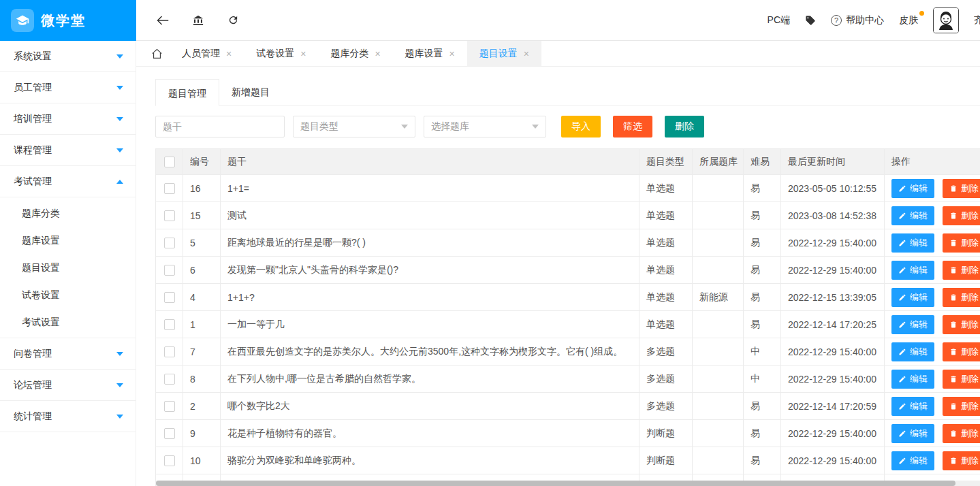 The image size is (980, 486). What do you see at coordinates (405, 127) in the screenshot?
I see `chevron-down-icon` at bounding box center [405, 127].